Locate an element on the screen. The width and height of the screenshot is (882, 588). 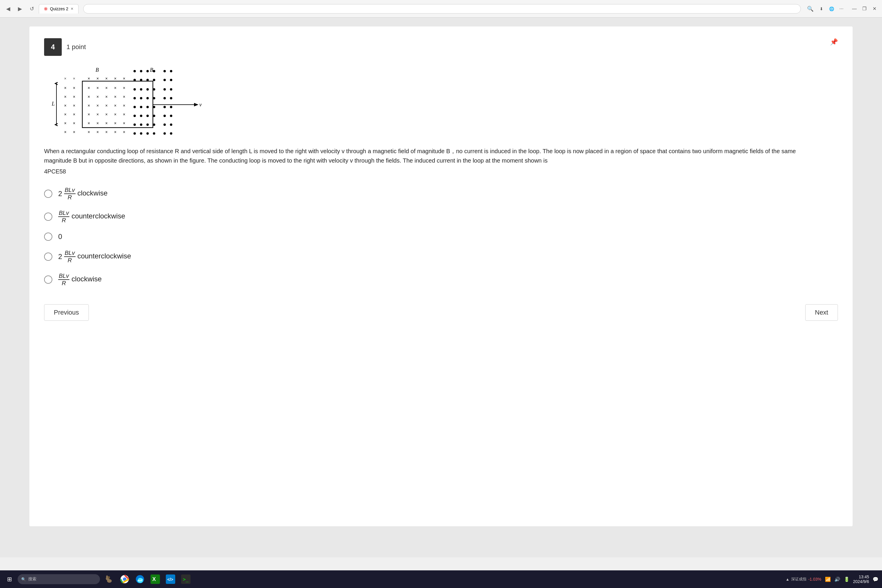
battery-icon: 🔋 is located at coordinates (847, 579).